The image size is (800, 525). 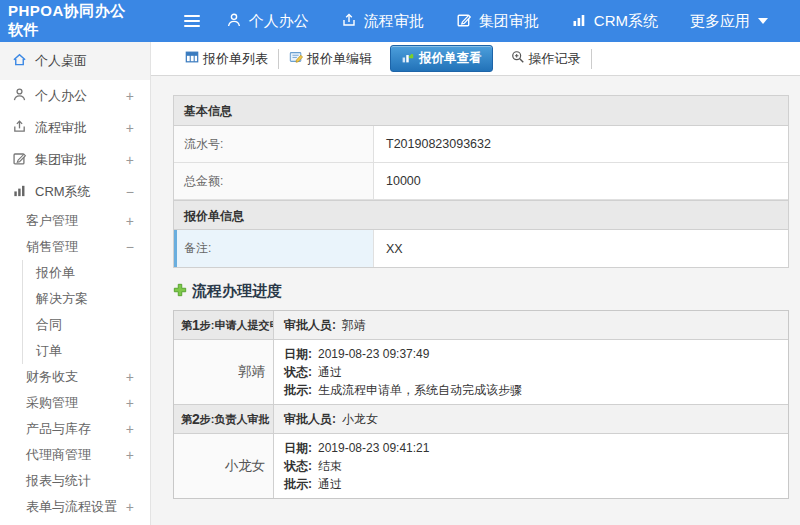 I want to click on edit-note-icon, so click(x=296, y=58).